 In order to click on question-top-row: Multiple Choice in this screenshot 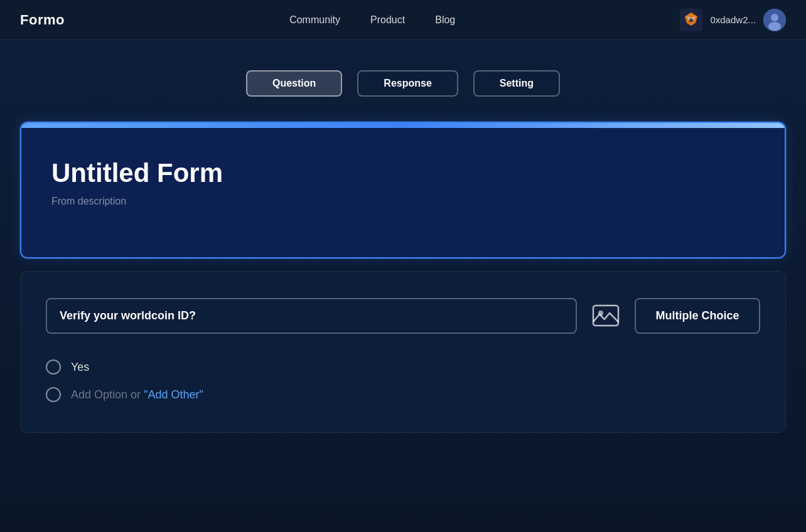, I will do `click(403, 316)`.